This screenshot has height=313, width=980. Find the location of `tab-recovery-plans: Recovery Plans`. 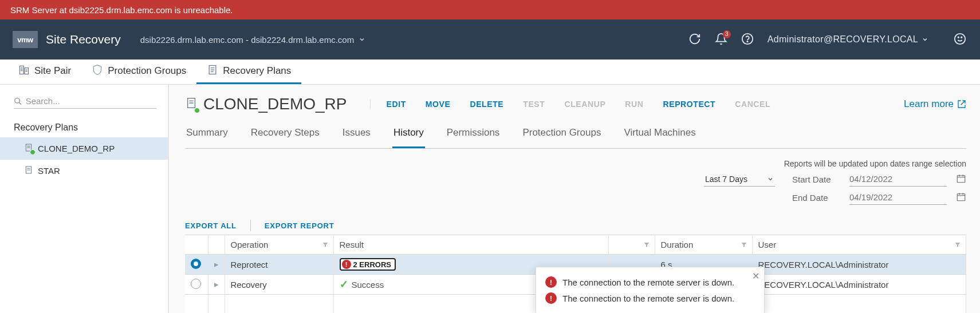

tab-recovery-plans: Recovery Plans is located at coordinates (249, 72).